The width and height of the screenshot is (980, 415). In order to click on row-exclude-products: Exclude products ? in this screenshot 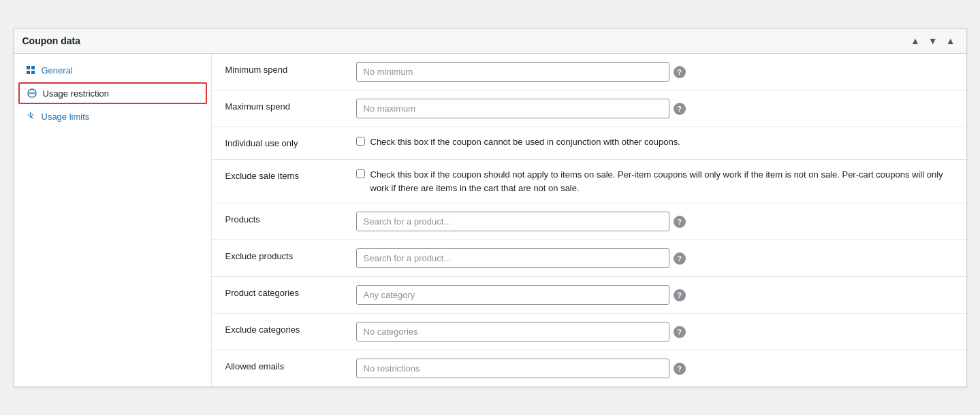, I will do `click(589, 259)`.